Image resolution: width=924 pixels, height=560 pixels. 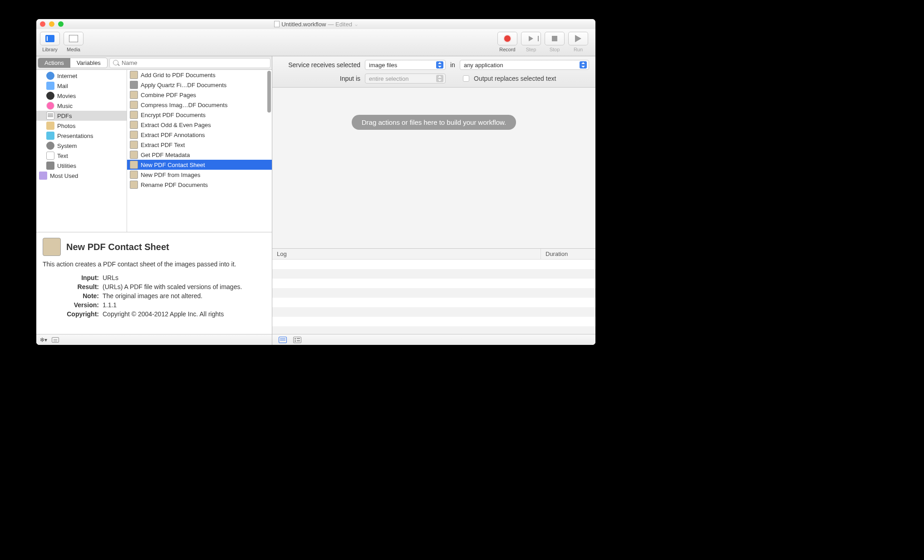 I want to click on run-button, so click(x=578, y=39).